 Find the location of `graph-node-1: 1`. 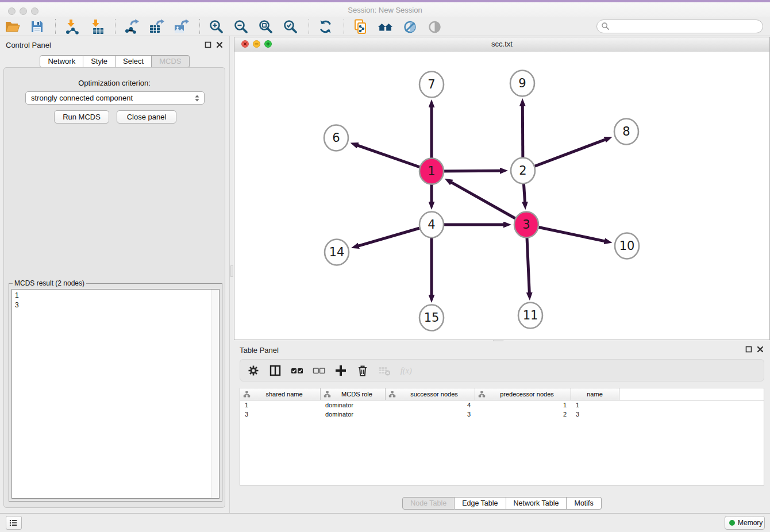

graph-node-1: 1 is located at coordinates (432, 171).